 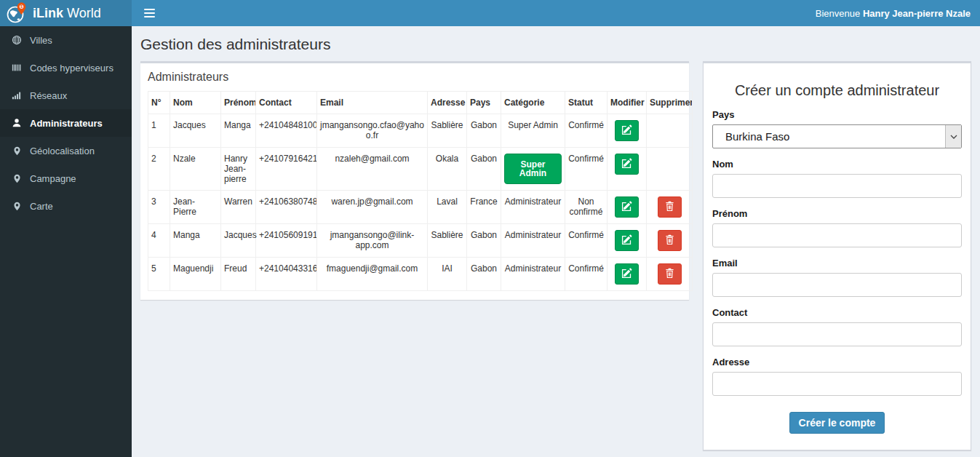 I want to click on edit-icon, so click(x=627, y=241).